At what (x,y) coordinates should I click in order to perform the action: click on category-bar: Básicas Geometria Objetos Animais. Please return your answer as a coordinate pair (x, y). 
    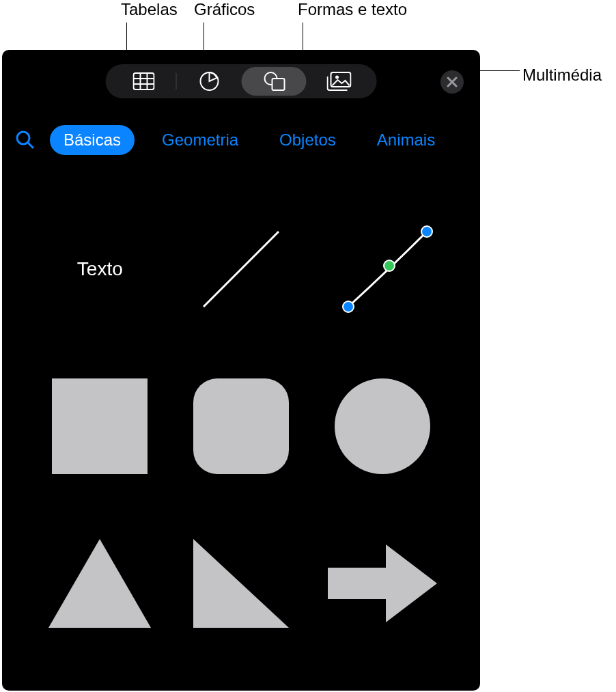
    Looking at the image, I should click on (241, 140).